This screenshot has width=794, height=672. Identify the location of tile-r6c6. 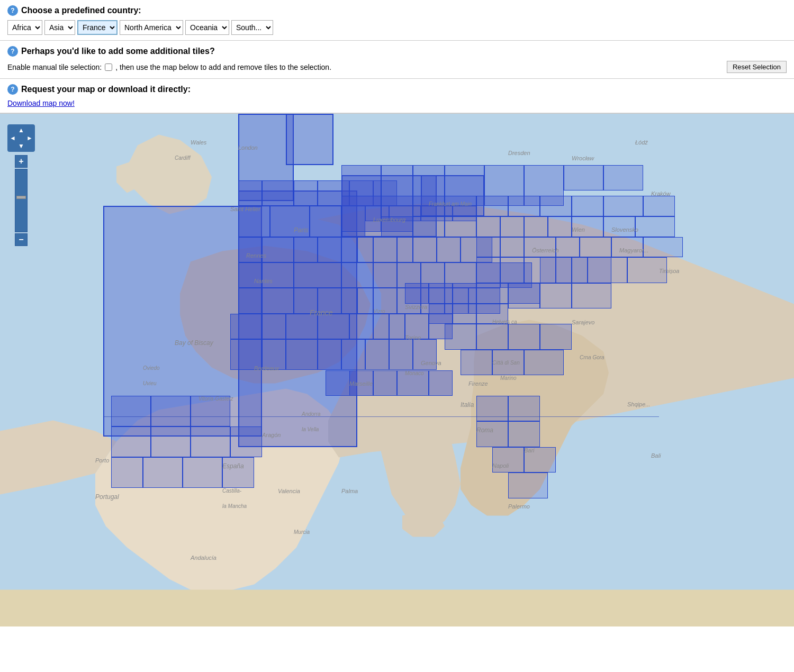
(381, 326).